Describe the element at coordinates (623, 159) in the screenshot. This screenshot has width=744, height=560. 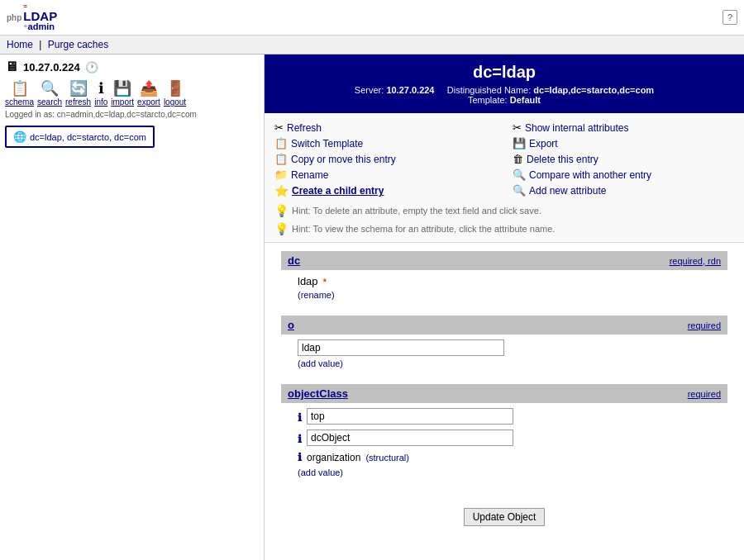
I see `delete-entry-action: 🗑 Delete this entry` at that location.